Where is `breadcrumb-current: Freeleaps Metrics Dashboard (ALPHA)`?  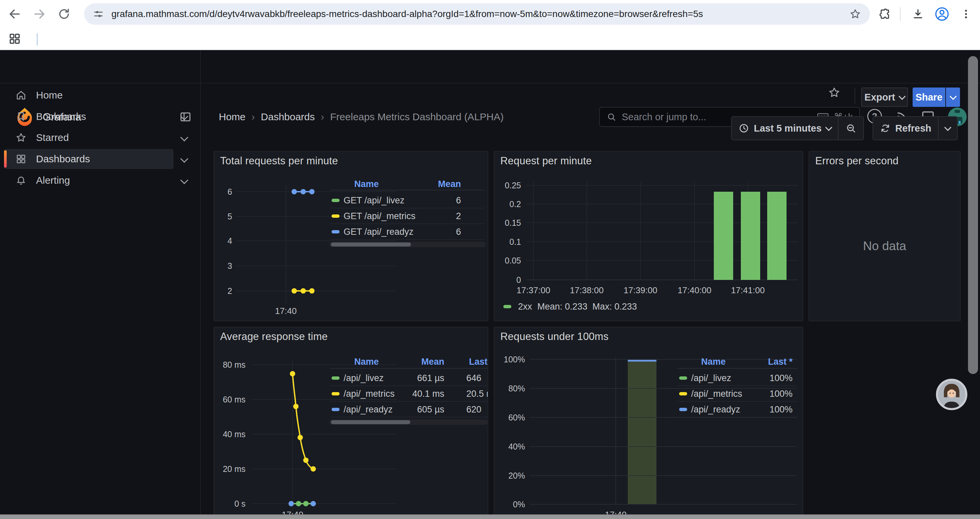
breadcrumb-current: Freeleaps Metrics Dashboard (ALPHA) is located at coordinates (417, 117).